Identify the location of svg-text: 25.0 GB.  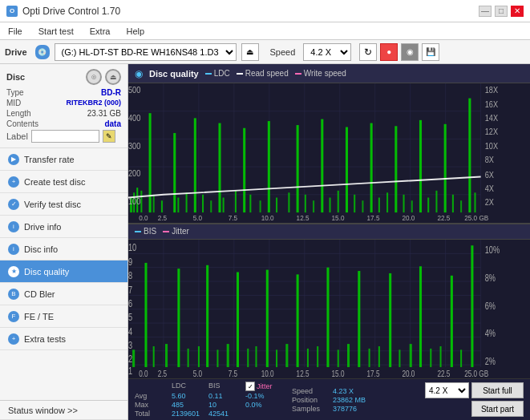
(476, 218).